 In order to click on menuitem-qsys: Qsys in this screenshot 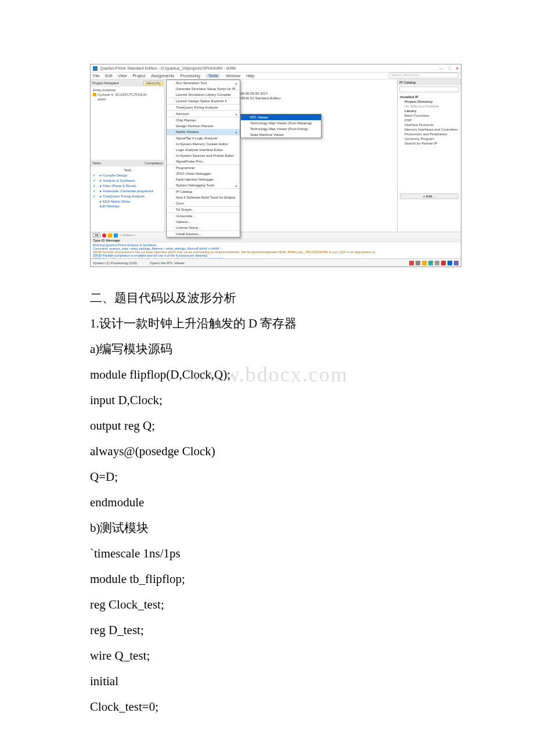, I will do `click(203, 203)`.